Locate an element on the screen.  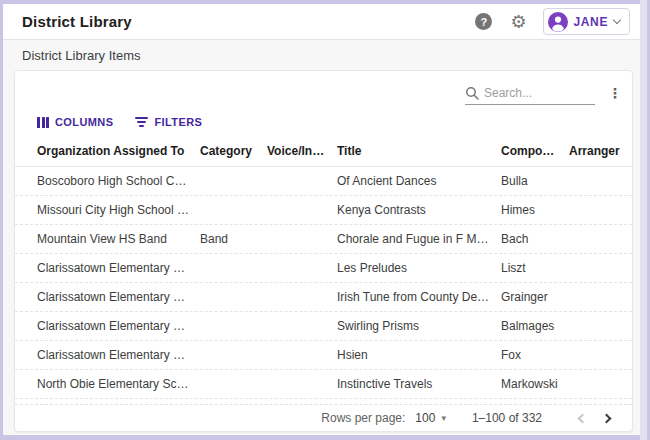
column-header-composer: Composer is located at coordinates (535, 151).